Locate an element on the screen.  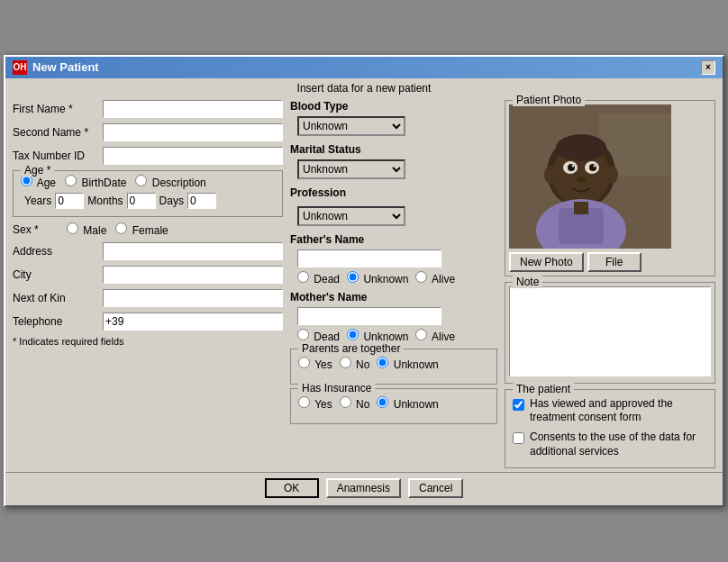
app-icon: OH is located at coordinates (20, 68).